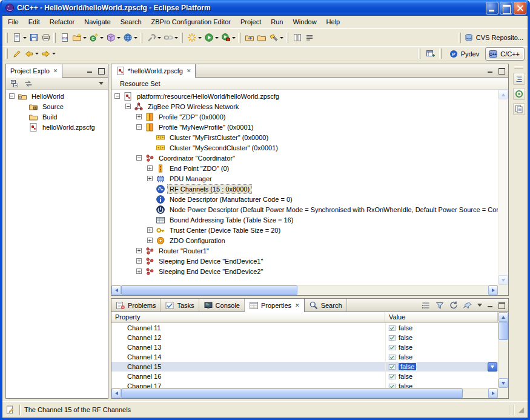 The width and height of the screenshot is (530, 420). What do you see at coordinates (305, 251) in the screenshot?
I see `tree-item-router-router1: Router "Router1"` at bounding box center [305, 251].